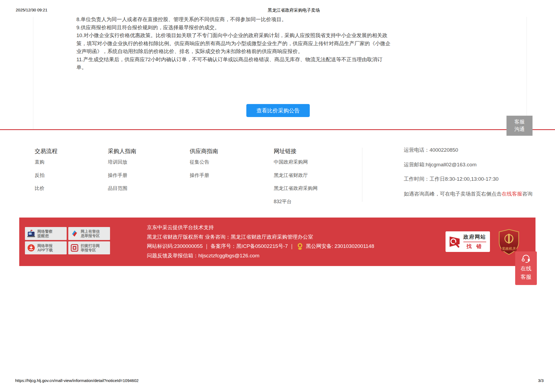 The height and width of the screenshot is (392, 555). I want to click on badge-report-app-download: 网络举报 APP下载, so click(46, 248).